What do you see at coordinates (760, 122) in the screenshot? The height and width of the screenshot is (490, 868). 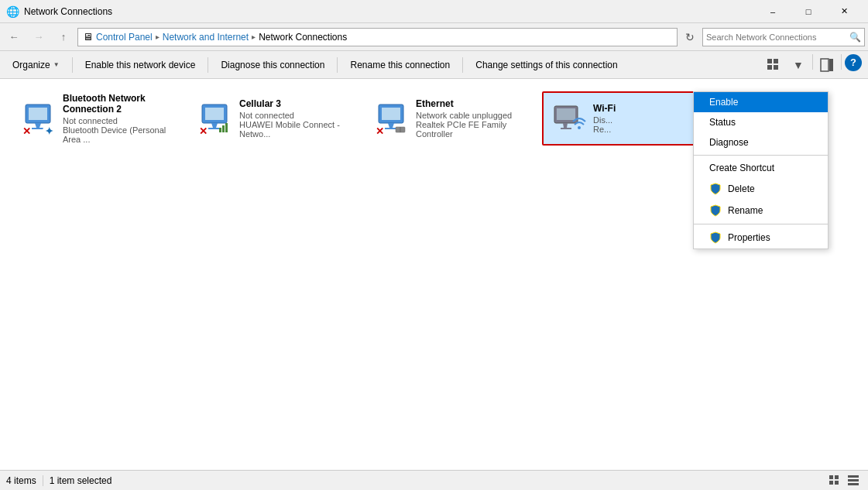 I see `context-menu-status: Status` at bounding box center [760, 122].